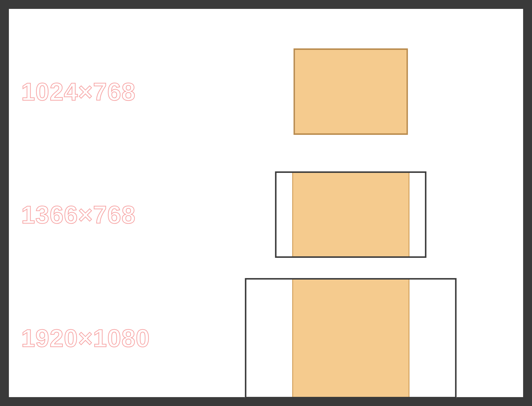 The height and width of the screenshot is (406, 532). Describe the element at coordinates (351, 215) in the screenshot. I see `content-area-1366x768` at that location.